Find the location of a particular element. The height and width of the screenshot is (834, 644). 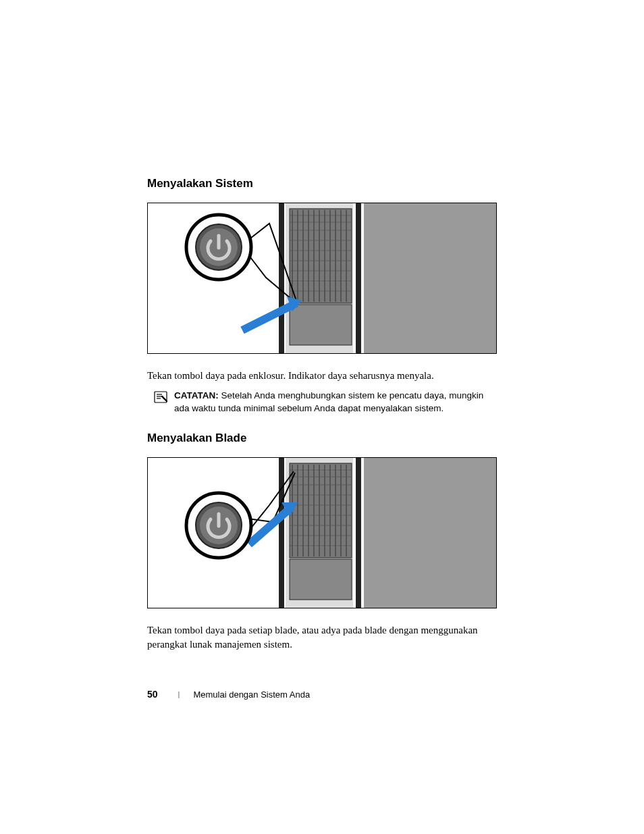

note-icon is located at coordinates (161, 398).